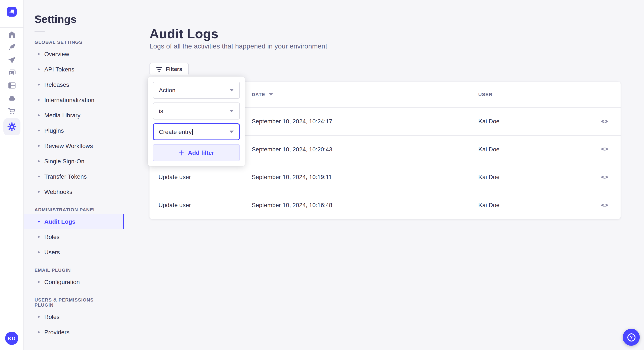 Image resolution: width=644 pixels, height=350 pixels. Describe the element at coordinates (196, 153) in the screenshot. I see `add-filter-button: Add filter` at that location.